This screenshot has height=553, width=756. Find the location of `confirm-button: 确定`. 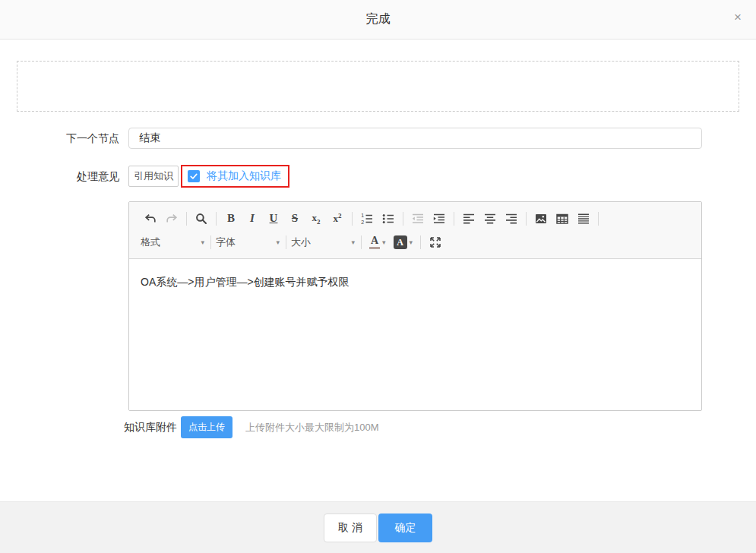

confirm-button: 确定 is located at coordinates (406, 528).